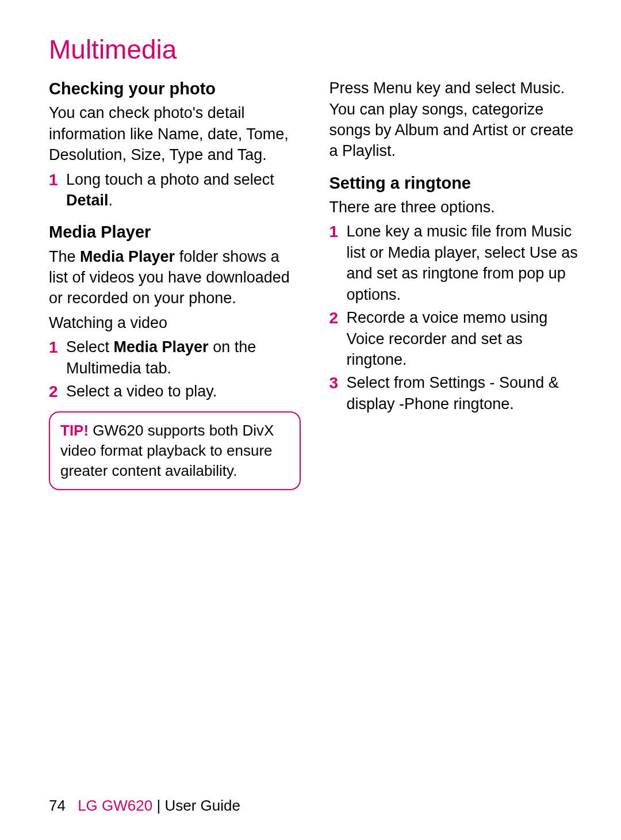  Describe the element at coordinates (455, 338) in the screenshot. I see `list-item: 2 Recorde a voice memo using Voice recor…` at that location.